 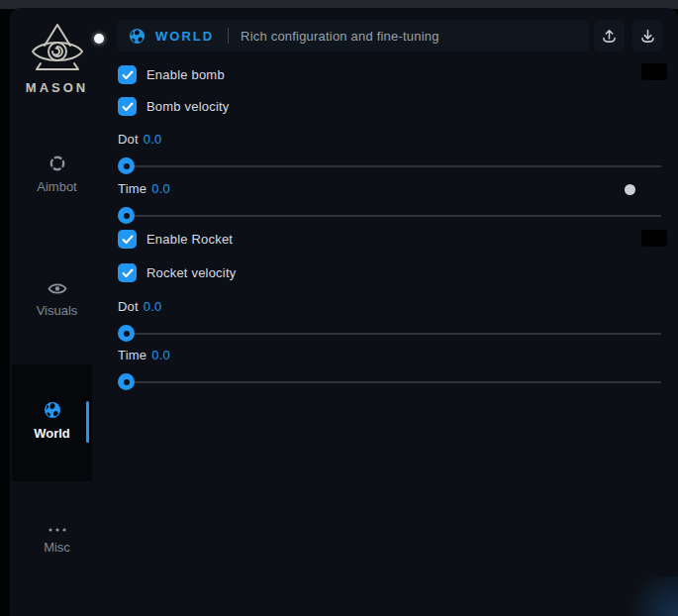 What do you see at coordinates (57, 163) in the screenshot?
I see `crosshair-icon` at bounding box center [57, 163].